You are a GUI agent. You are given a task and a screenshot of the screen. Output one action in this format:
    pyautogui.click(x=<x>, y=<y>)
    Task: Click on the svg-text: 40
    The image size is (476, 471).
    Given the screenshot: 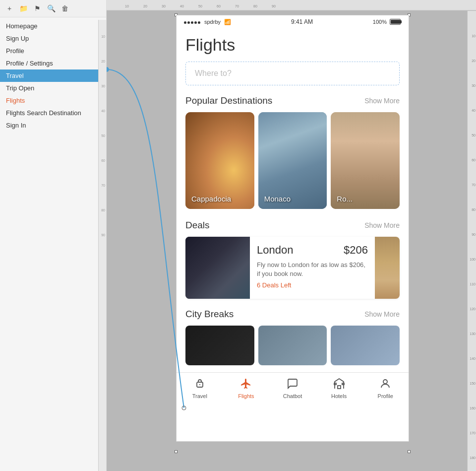 What is the action you would take?
    pyautogui.click(x=182, y=6)
    